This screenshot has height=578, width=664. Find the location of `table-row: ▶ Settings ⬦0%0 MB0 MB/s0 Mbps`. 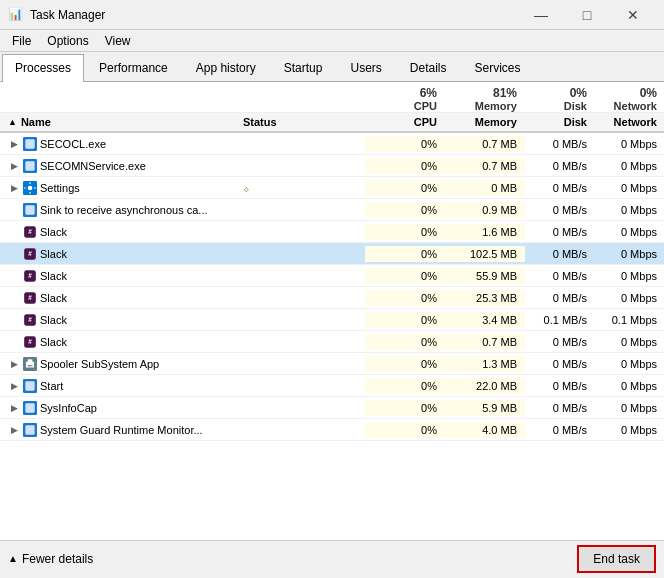

table-row: ▶ Settings ⬦0%0 MB0 MB/s0 Mbps is located at coordinates (332, 188).